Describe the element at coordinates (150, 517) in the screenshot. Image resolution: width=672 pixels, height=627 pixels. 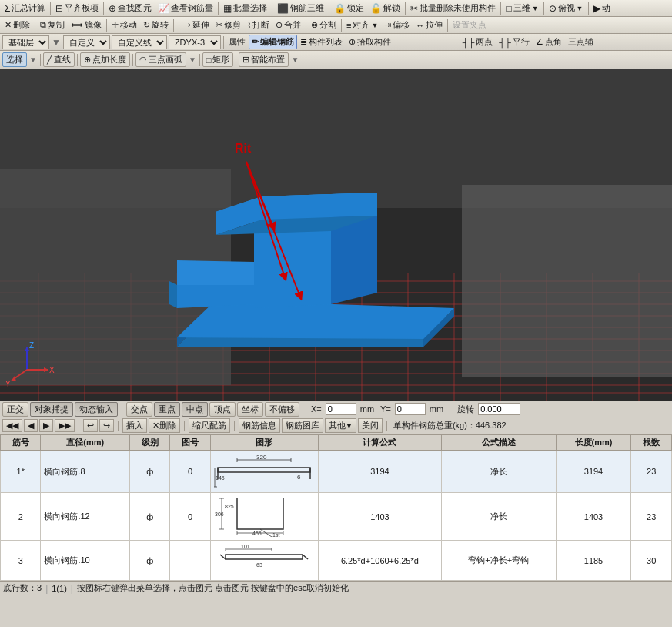
I see `cell-grade-2: ф` at that location.